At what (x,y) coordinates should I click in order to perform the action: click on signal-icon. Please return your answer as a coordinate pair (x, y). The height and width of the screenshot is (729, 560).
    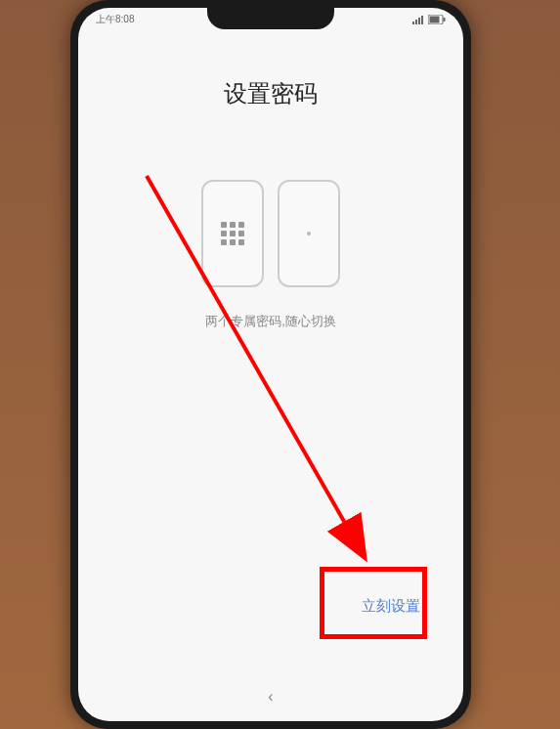
    Looking at the image, I should click on (418, 20).